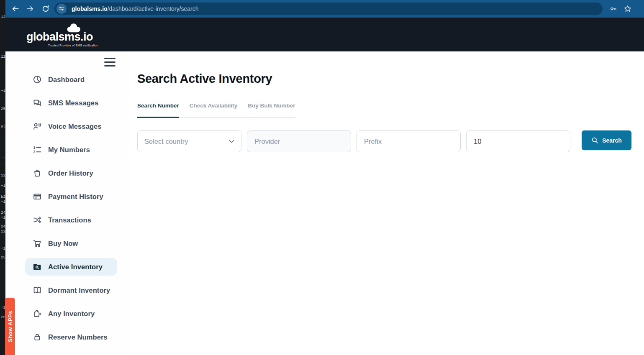  I want to click on password-key-icon, so click(613, 9).